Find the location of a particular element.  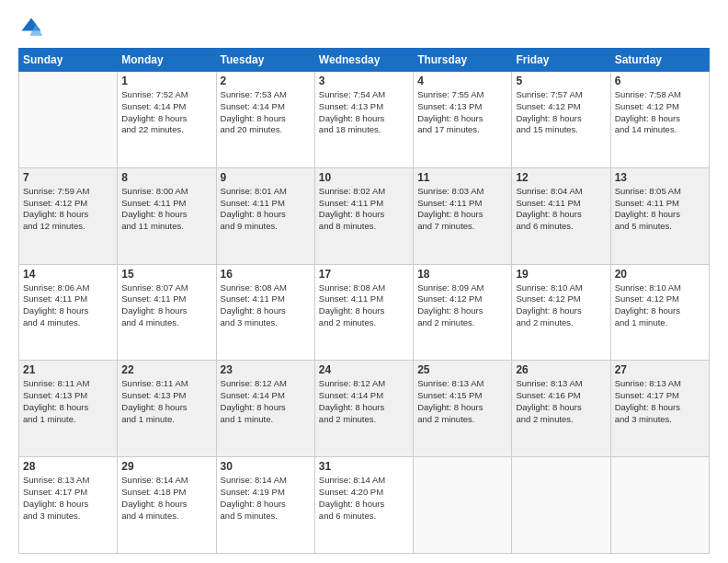

day-info: Sunrise: 8:12 AM Sunset: 4:14 PM Dayligh… is located at coordinates (364, 401).